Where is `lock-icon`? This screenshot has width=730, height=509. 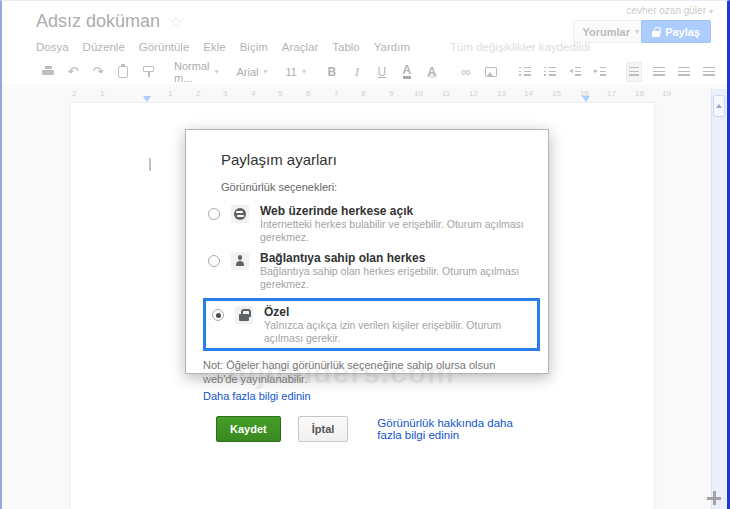 lock-icon is located at coordinates (244, 315).